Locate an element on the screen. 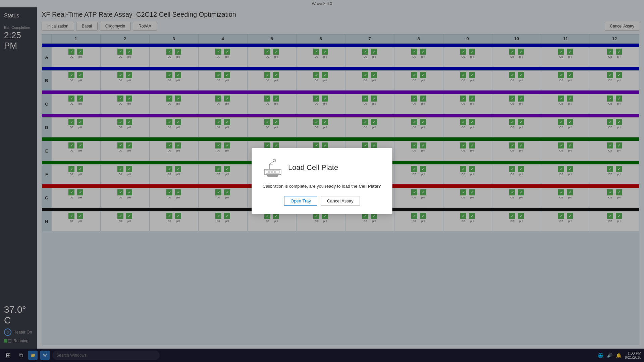  modal-body-bold: Cell Plate? is located at coordinates (370, 186).